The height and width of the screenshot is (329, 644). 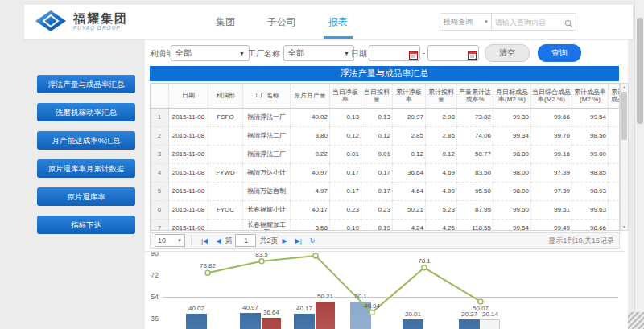 What do you see at coordinates (218, 241) in the screenshot?
I see `prev-page-button: ◀` at bounding box center [218, 241].